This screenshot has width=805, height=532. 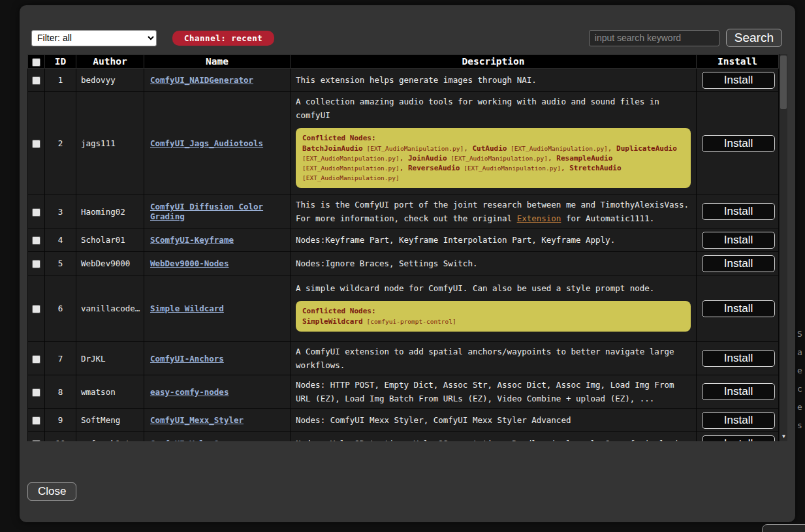 I want to click on table-row: 3Haoming02ComfyUI Diffusion Color Gradin…, so click(x=403, y=211).